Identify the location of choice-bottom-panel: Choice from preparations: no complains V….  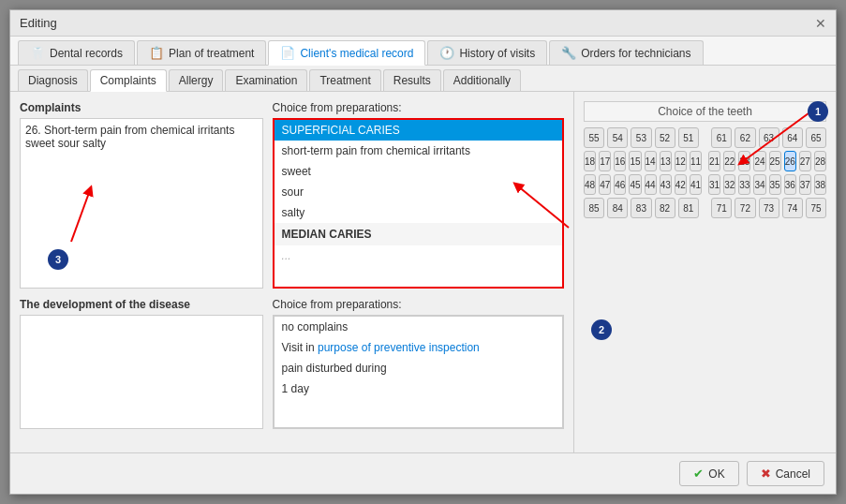
(418, 363).